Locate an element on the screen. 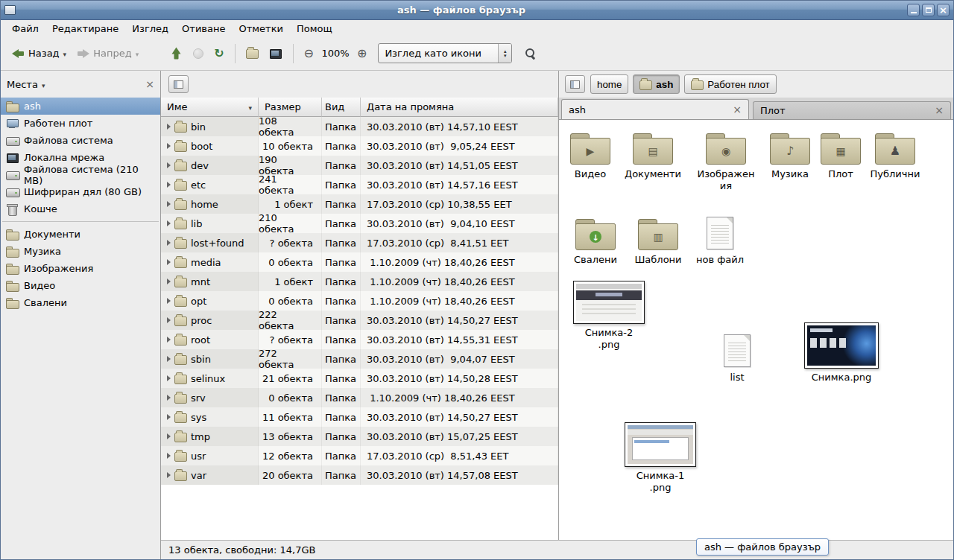 The image size is (954, 560). table-row: mnt 1 обект Папка 1.10.2009 (чт) 18,40,2… is located at coordinates (359, 281).